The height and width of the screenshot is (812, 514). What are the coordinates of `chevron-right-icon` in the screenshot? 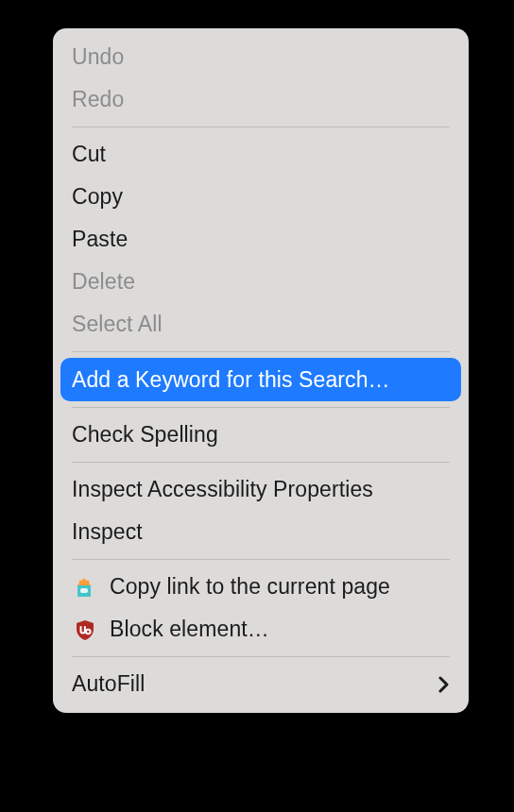 It's located at (444, 685).